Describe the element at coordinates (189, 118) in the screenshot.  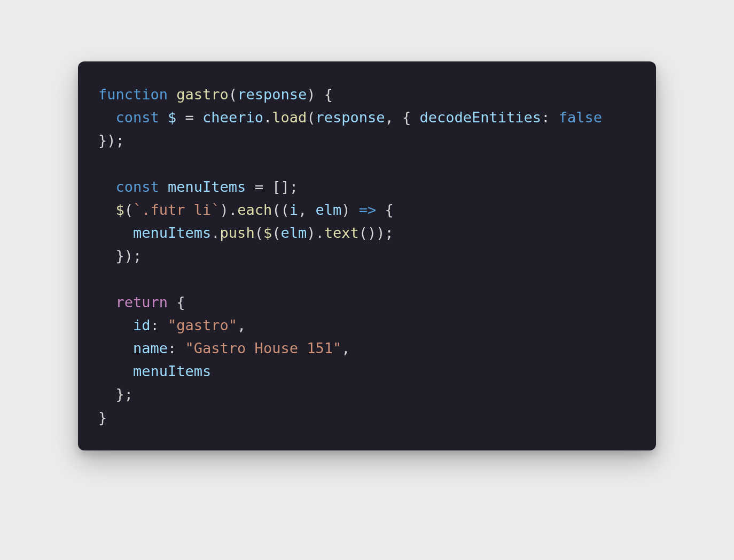
I see `code-token-punct: =` at that location.